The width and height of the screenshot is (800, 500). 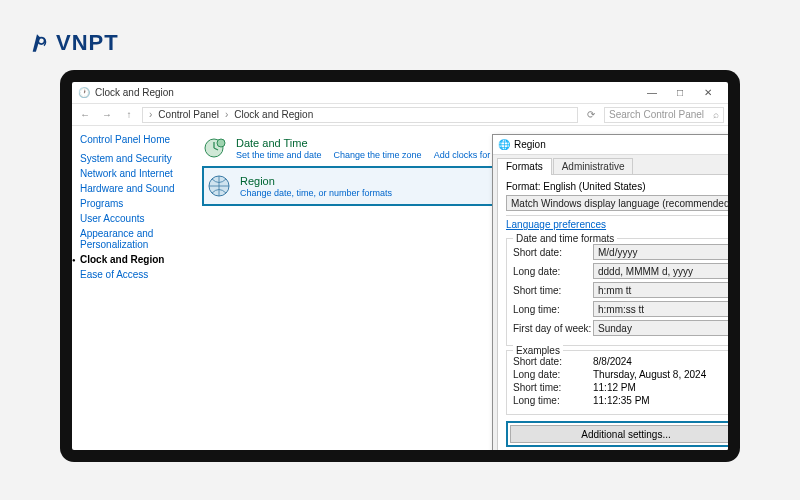 I want to click on long-time-label: Long time:, so click(x=553, y=310).